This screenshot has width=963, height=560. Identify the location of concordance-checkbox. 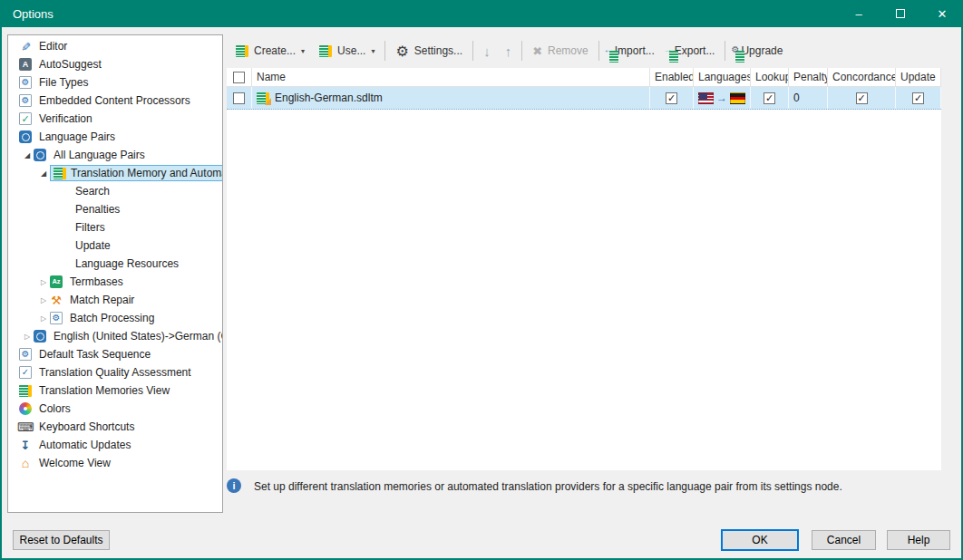
(861, 98).